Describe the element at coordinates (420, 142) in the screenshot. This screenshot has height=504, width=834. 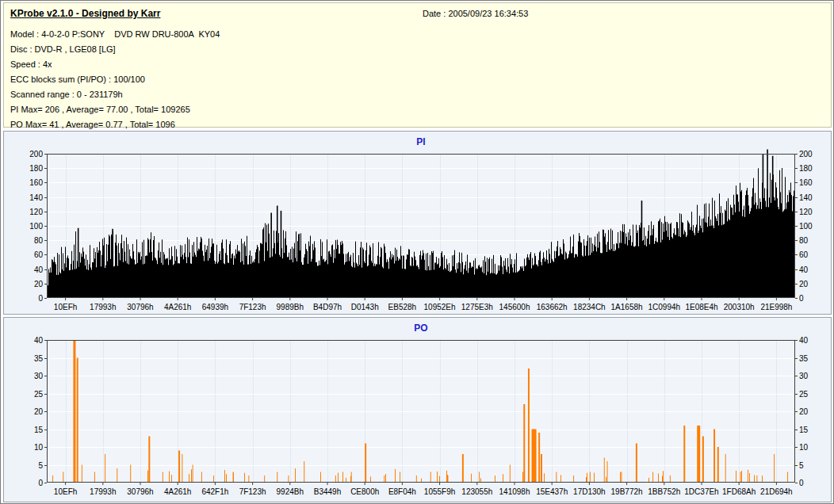
I see `pi-chart-title: PI` at that location.